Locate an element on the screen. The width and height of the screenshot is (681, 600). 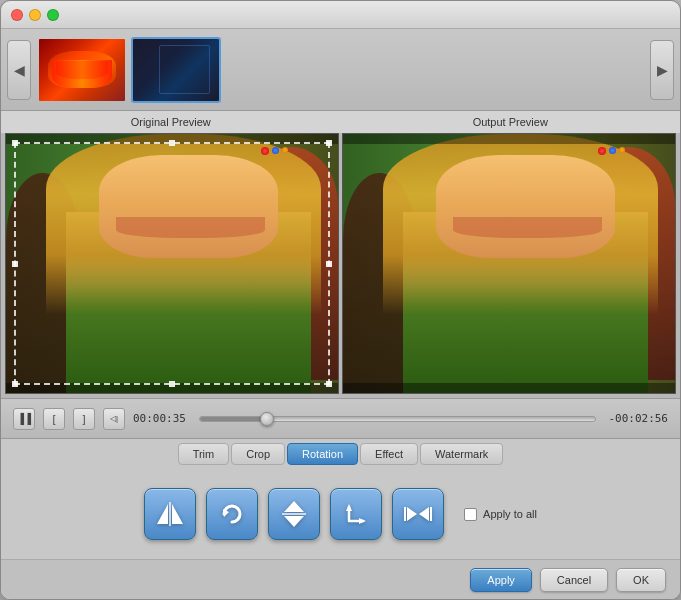
preview-labels: Original Preview Output Preview is located at coordinates (340, 122).